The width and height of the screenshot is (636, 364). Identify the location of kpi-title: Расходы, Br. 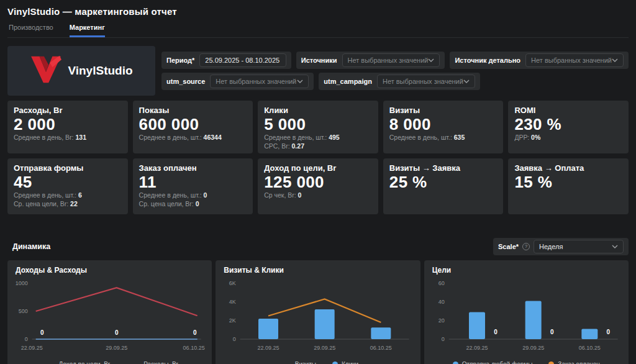
(68, 111).